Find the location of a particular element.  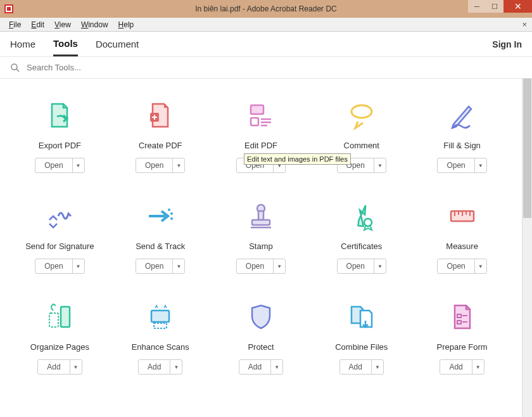

edit-pdf-icon is located at coordinates (261, 115).